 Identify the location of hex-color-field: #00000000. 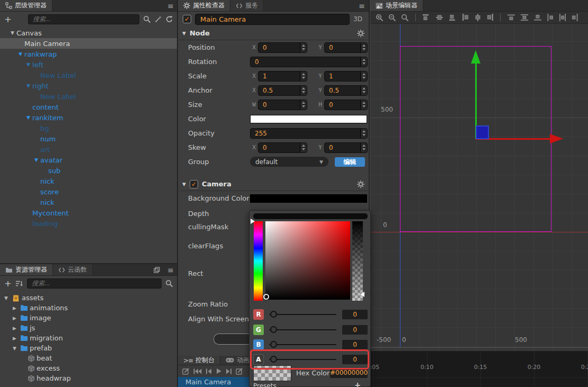
(349, 373).